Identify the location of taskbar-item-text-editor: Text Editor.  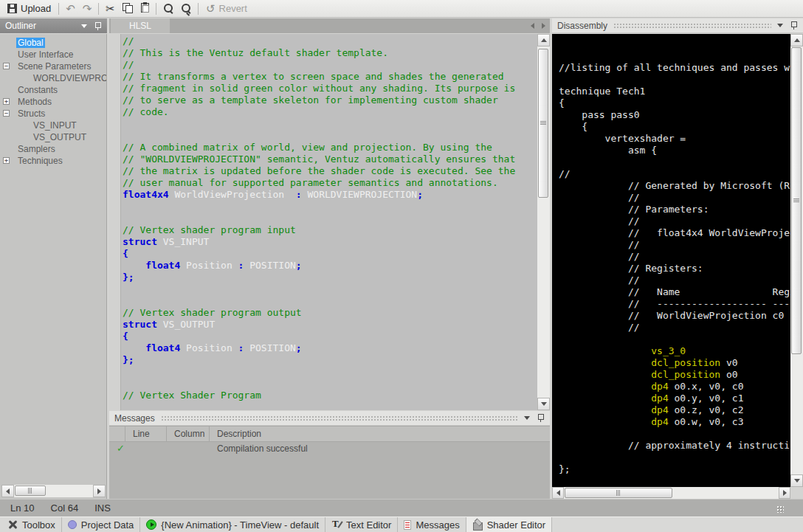
(362, 525).